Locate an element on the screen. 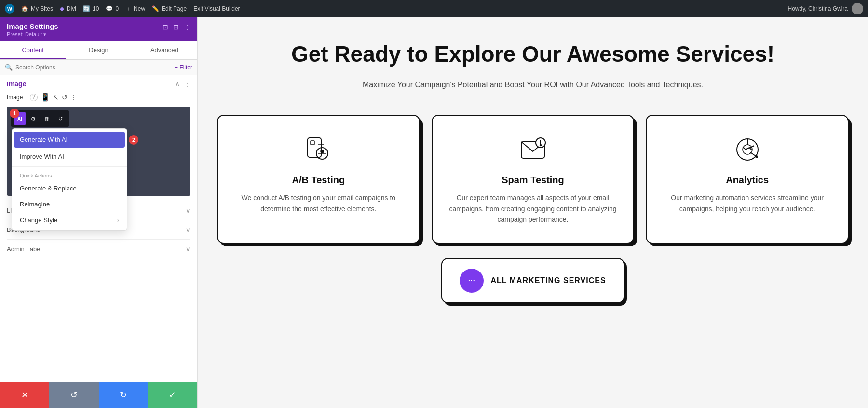 This screenshot has width=868, height=408. analytics-title: Analytics is located at coordinates (747, 180).